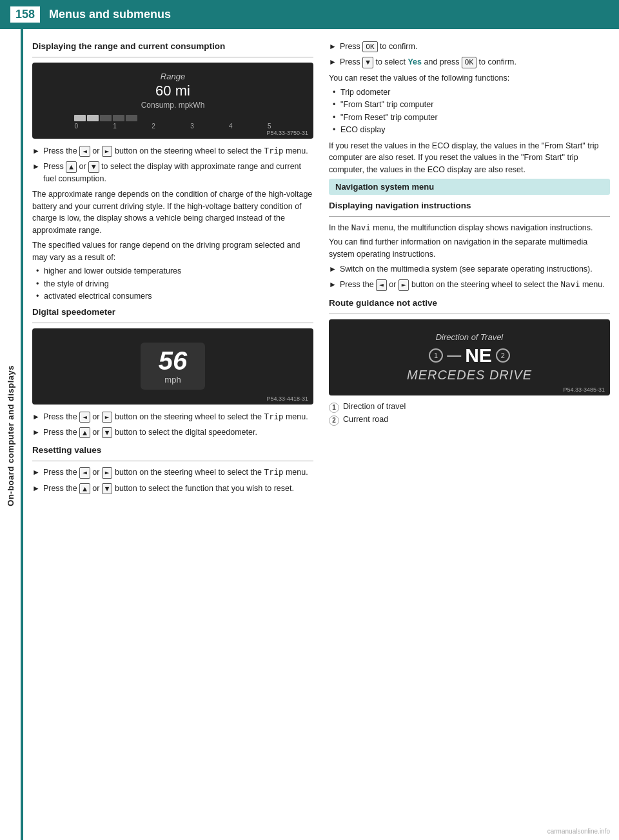 This screenshot has width=619, height=840. What do you see at coordinates (503, 355) in the screenshot?
I see `nav-circle-2: 2` at bounding box center [503, 355].